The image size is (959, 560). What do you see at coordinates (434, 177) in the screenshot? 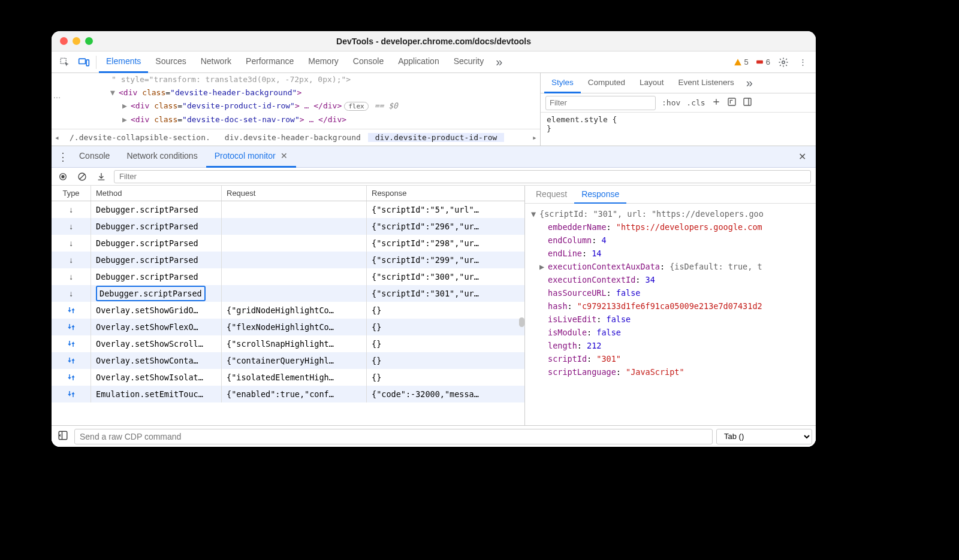
I see `protocol-toolbar` at bounding box center [434, 177].